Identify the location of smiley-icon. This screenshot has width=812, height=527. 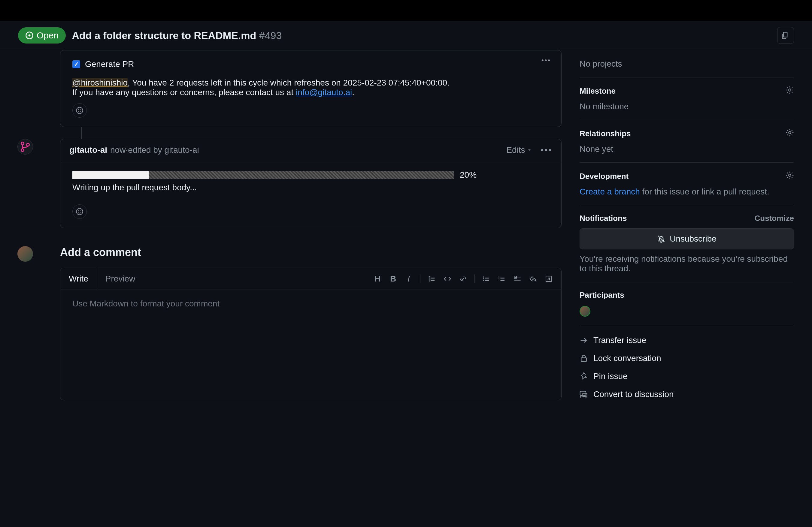
(80, 211).